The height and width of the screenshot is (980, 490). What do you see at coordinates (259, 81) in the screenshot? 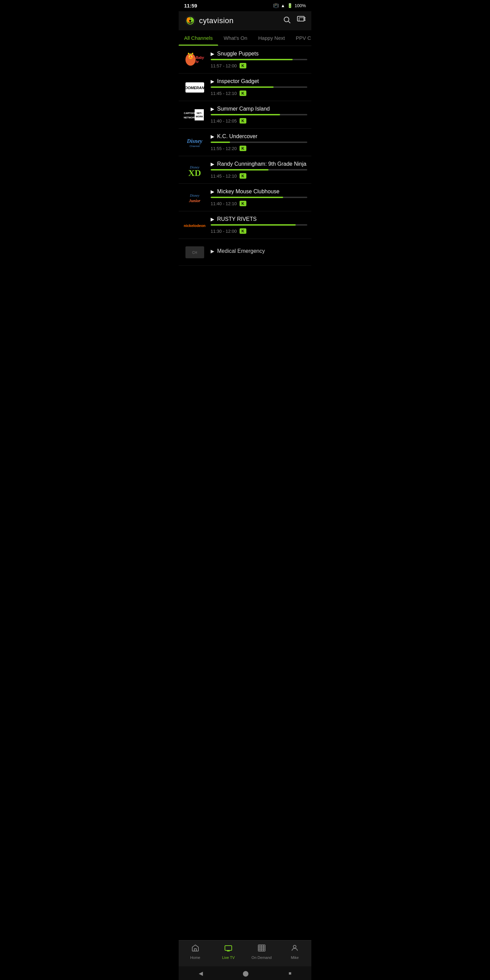
I see `channel-program-boomerang: ▶ Inspector Gadget` at bounding box center [259, 81].